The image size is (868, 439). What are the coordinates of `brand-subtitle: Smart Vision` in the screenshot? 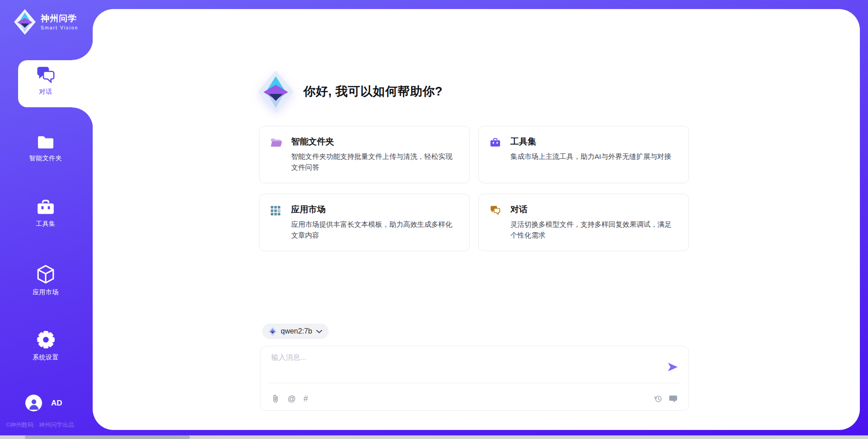 It's located at (60, 28).